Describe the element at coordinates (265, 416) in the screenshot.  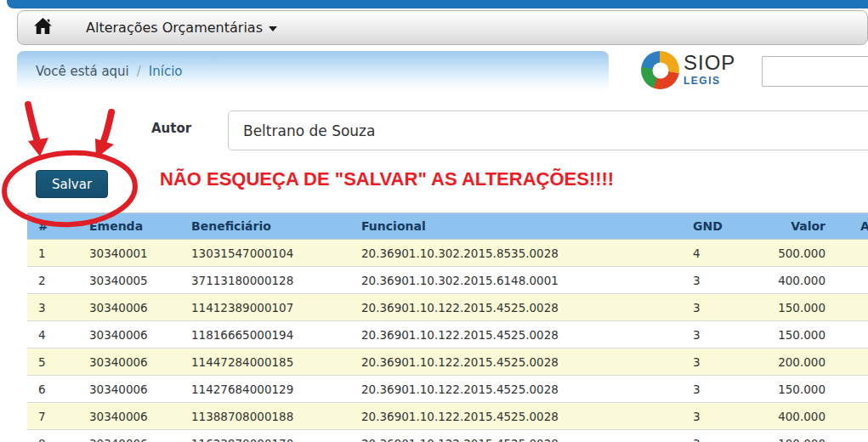
I see `table-cell: 11388708000188` at that location.